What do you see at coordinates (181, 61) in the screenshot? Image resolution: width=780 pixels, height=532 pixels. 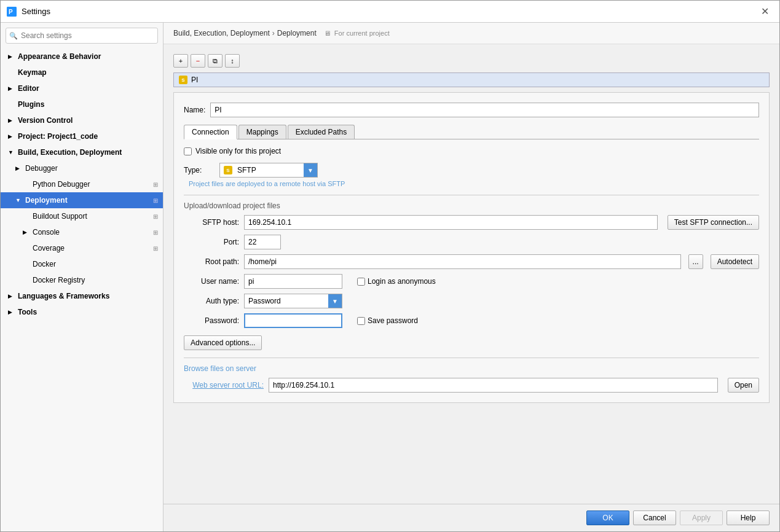 I see `add-deployment-button: +` at bounding box center [181, 61].